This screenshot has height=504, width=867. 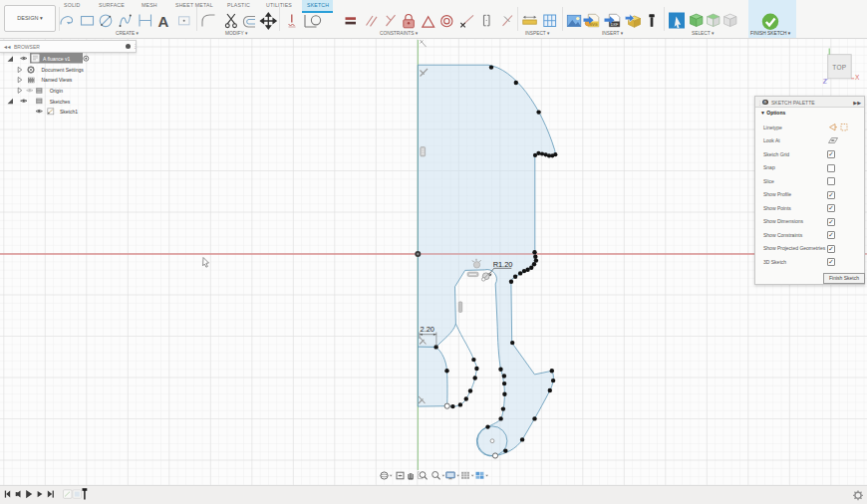 What do you see at coordinates (60, 102) in the screenshot?
I see `svg-text: Sketches` at bounding box center [60, 102].